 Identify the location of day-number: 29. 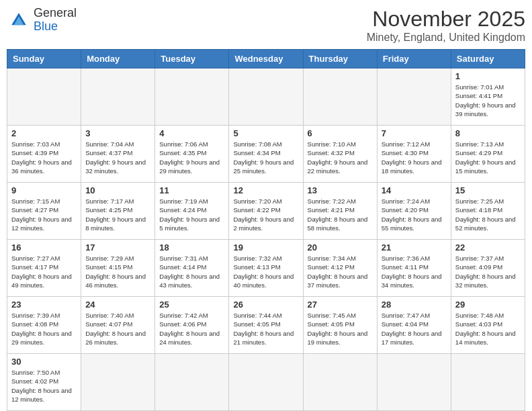
(488, 305).